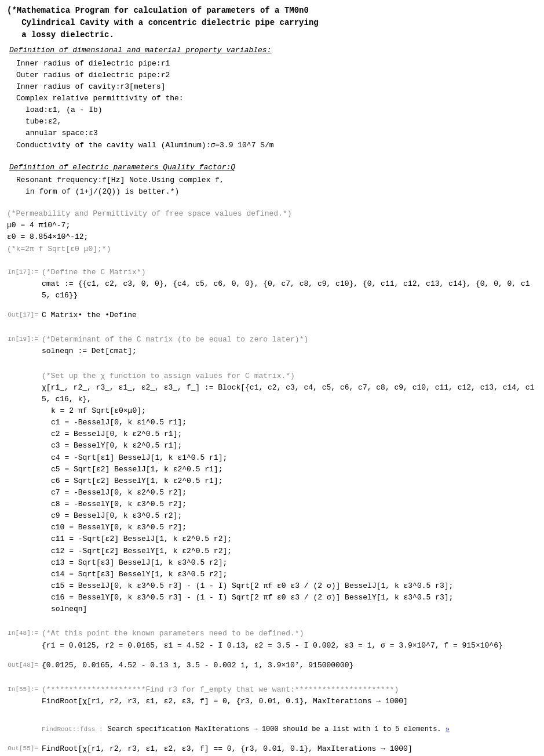 The image size is (544, 756). What do you see at coordinates (272, 346) in the screenshot?
I see `in19-row: In[19]:= (*Determinant of the C matrix (…` at bounding box center [272, 346].